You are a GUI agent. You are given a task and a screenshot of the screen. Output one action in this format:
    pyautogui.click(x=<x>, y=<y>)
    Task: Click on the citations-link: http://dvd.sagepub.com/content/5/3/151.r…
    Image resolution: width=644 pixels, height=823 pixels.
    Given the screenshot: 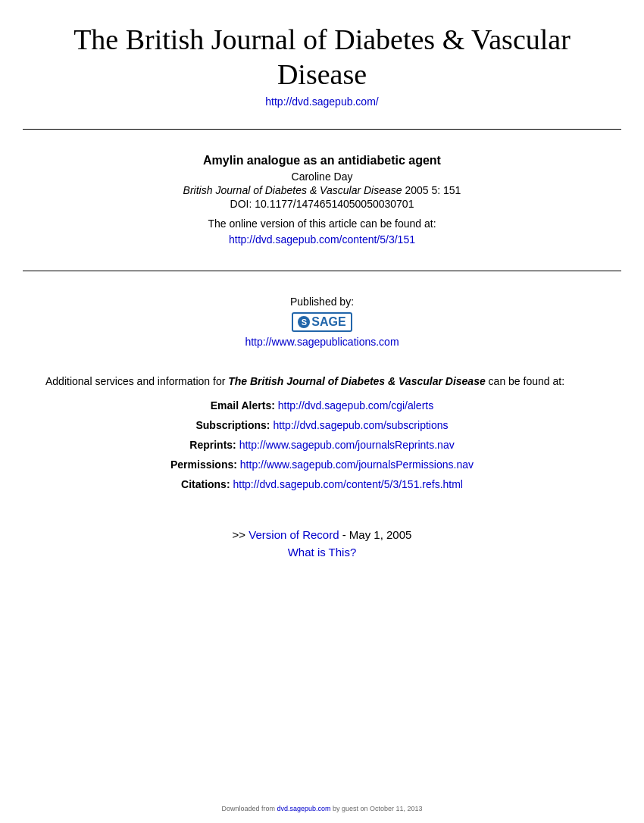 What is the action you would take?
    pyautogui.click(x=348, y=484)
    